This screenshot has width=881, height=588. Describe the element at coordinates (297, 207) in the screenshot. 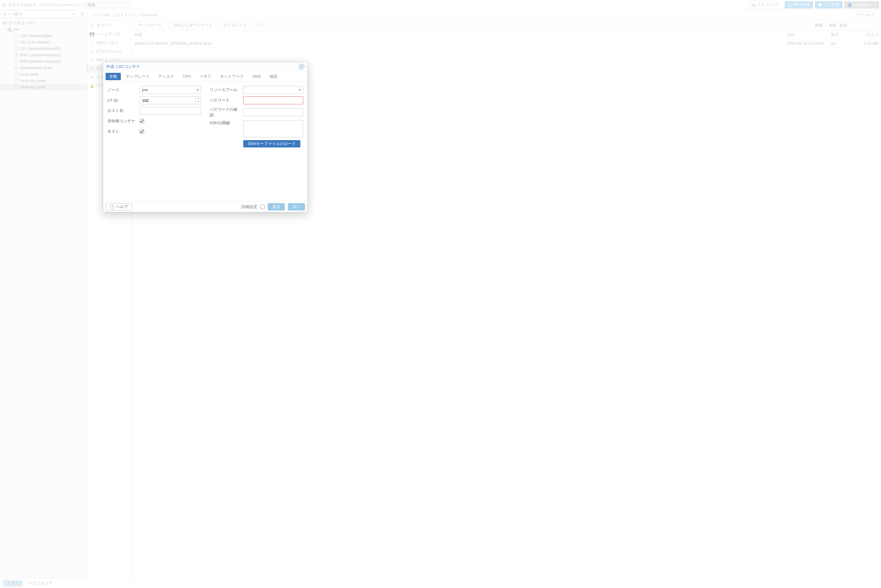

I see `next-button: 次へ` at that location.